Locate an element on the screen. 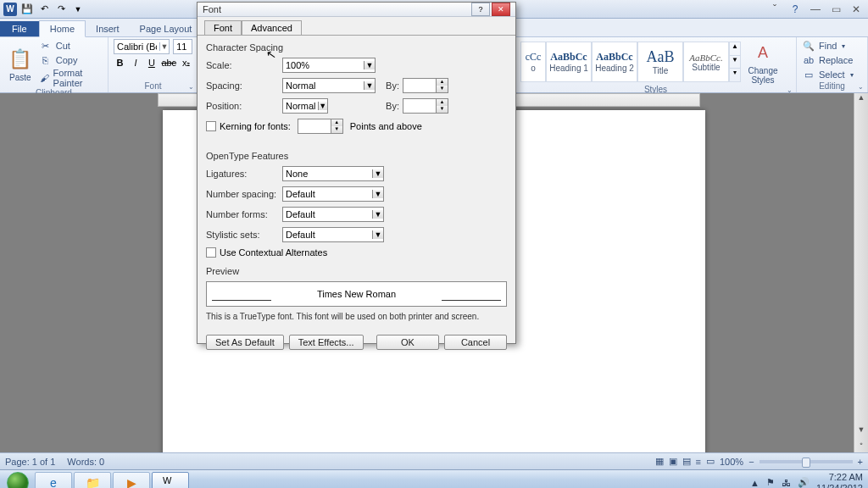  spacing-by-spinner: ▲▼ is located at coordinates (426, 86).